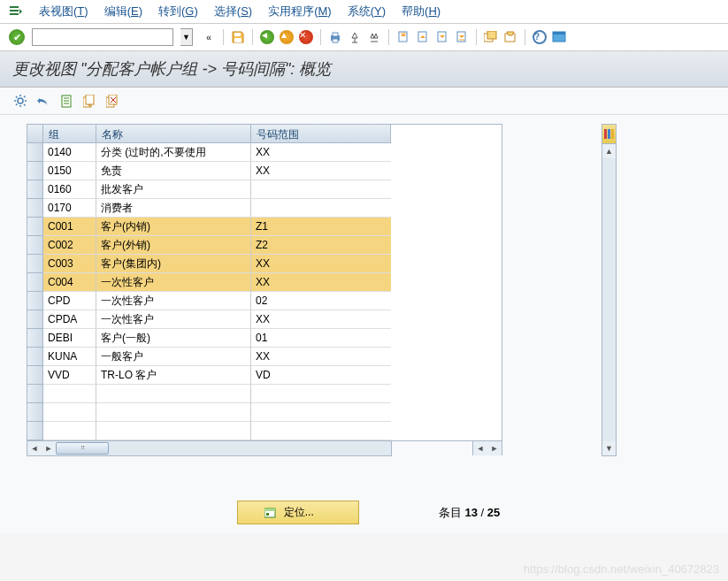  I want to click on cell-name: 客户(内销), so click(173, 226).